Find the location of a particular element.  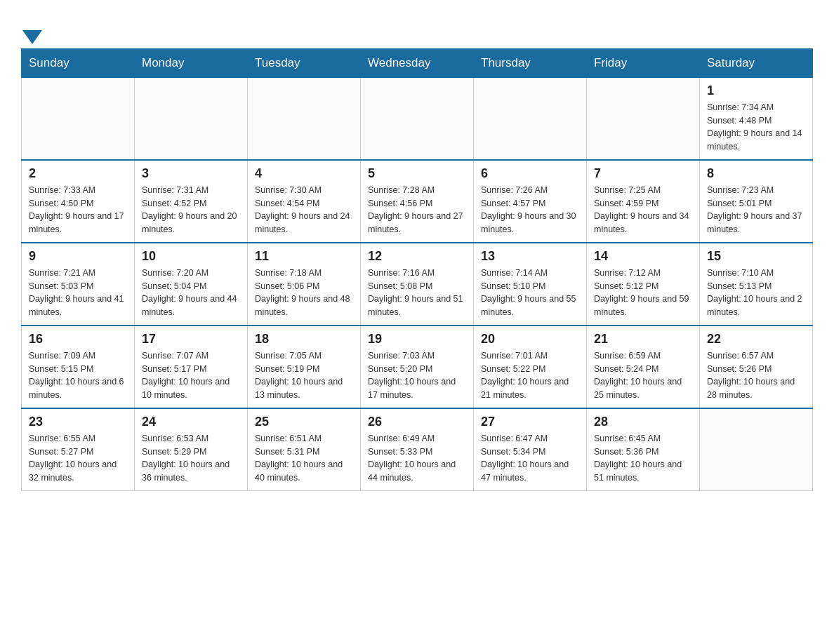

day-info: Sunrise: 7:05 AM Sunset: 5:19 PM Dayligh… is located at coordinates (304, 376).